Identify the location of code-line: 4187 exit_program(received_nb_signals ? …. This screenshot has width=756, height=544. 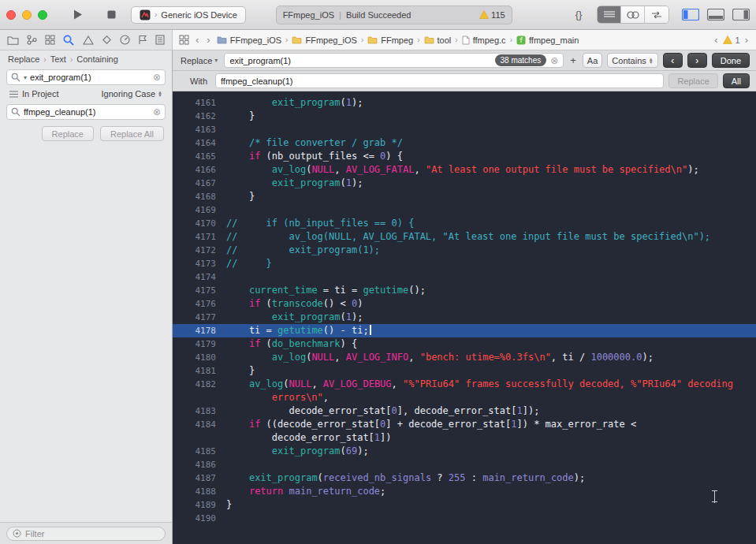
(464, 478).